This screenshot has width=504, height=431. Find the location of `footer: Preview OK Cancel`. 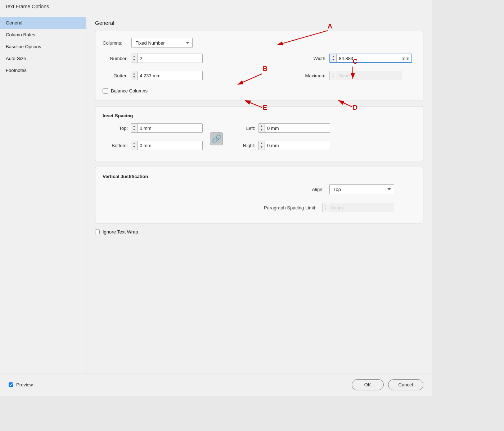

footer: Preview OK Cancel is located at coordinates (216, 385).